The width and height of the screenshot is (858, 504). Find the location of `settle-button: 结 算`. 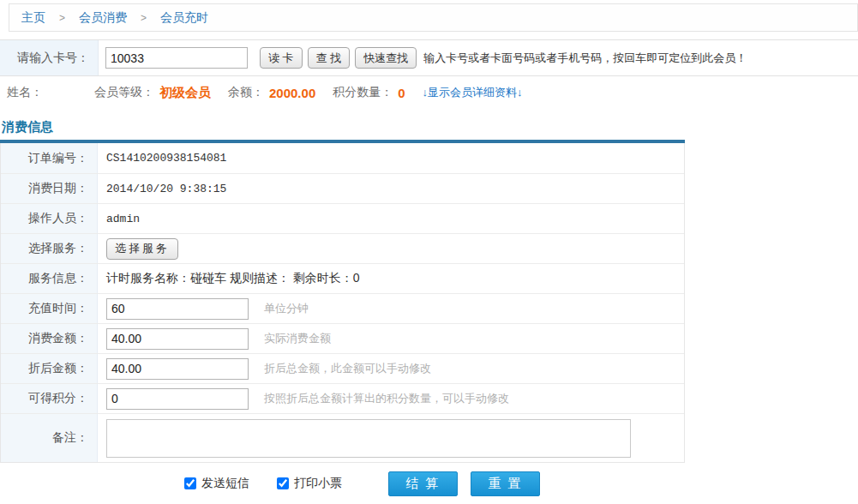

settle-button: 结 算 is located at coordinates (423, 483).